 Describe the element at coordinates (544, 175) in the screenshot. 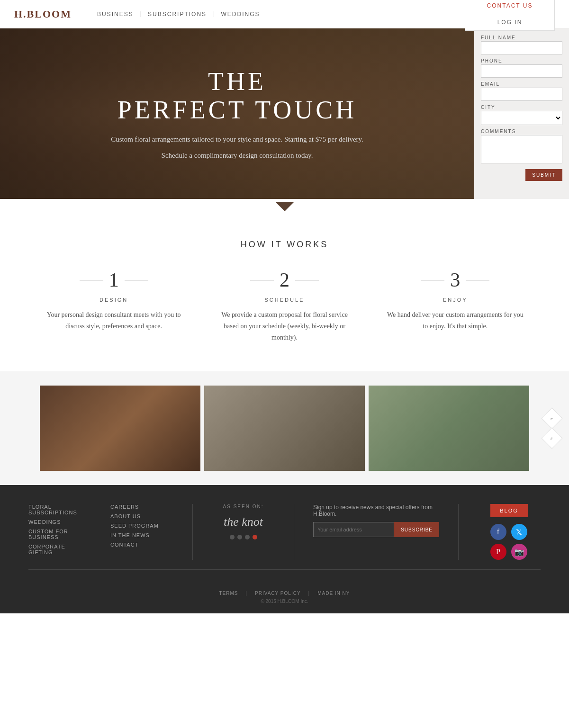

I see `submit-button: SUBMIT` at that location.